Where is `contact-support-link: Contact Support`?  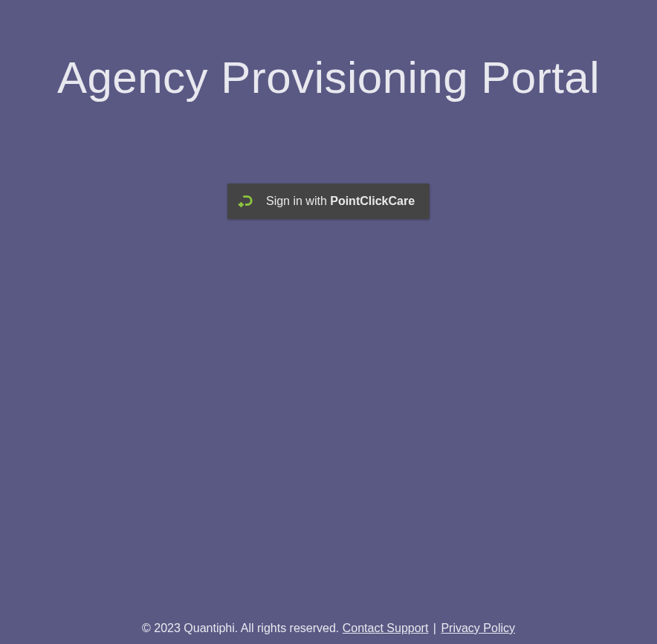
contact-support-link: Contact Support is located at coordinates (386, 628).